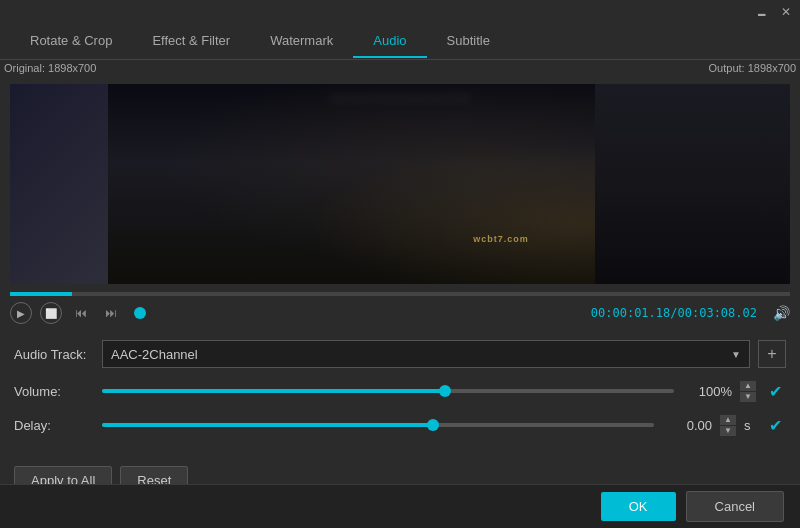  What do you see at coordinates (750, 426) in the screenshot?
I see `delay-unit: s` at bounding box center [750, 426].